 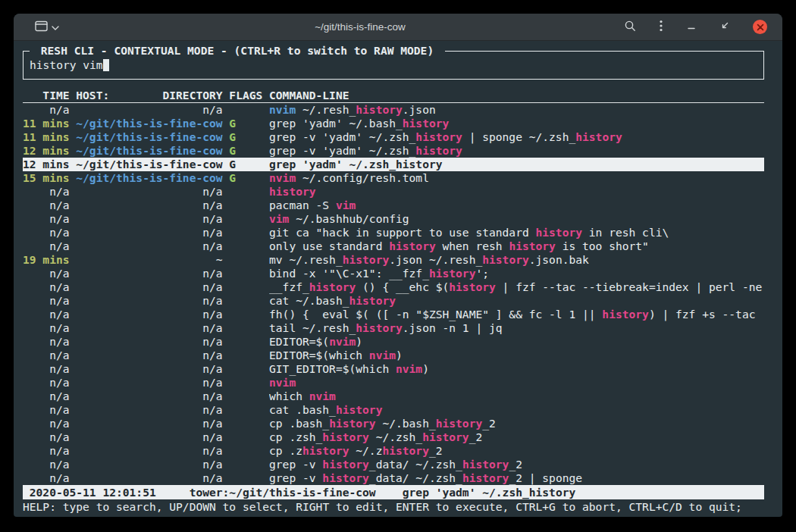 I want to click on close-icon, so click(x=760, y=27).